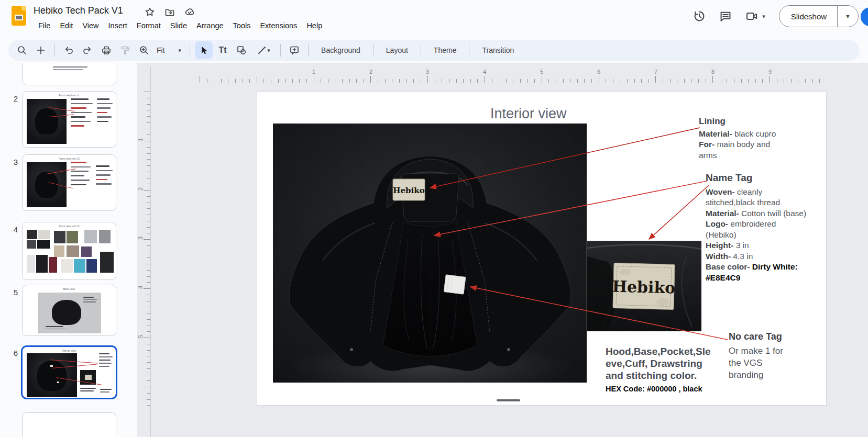 The height and width of the screenshot is (437, 868). Describe the element at coordinates (66, 26) in the screenshot. I see `menu-edit: Edit` at that location.